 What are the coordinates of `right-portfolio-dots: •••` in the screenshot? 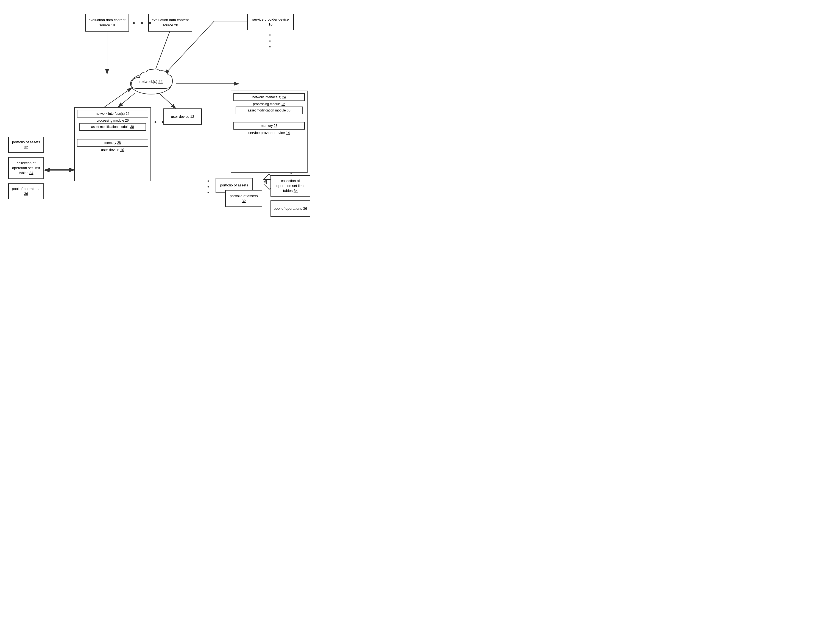 It's located at (208, 187).